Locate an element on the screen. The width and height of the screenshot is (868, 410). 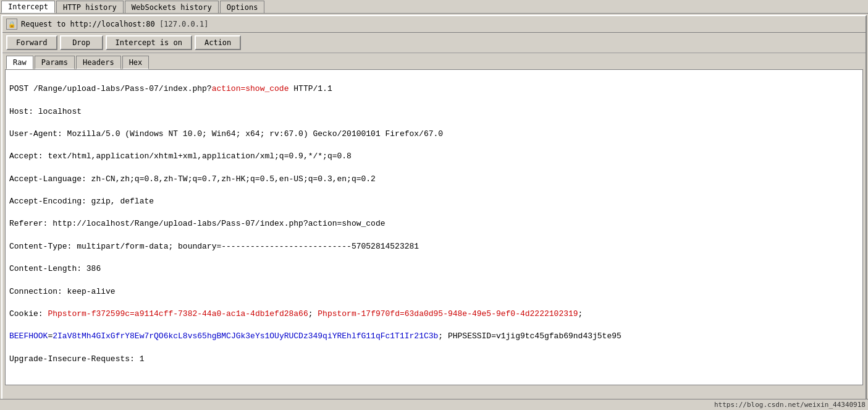
line-upgrade: Upgrade-Insecure-Requests: 1 is located at coordinates (434, 359).